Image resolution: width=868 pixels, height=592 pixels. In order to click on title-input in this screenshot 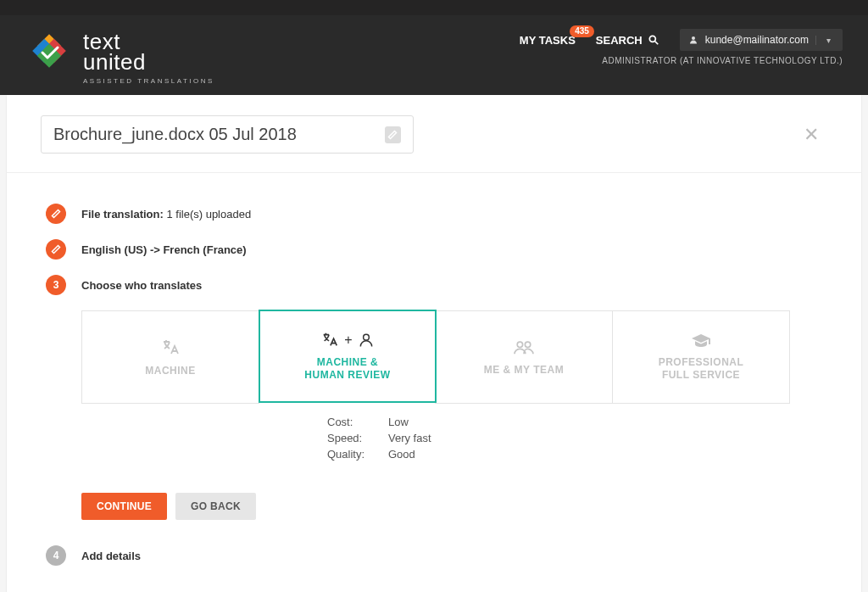, I will do `click(219, 134)`.